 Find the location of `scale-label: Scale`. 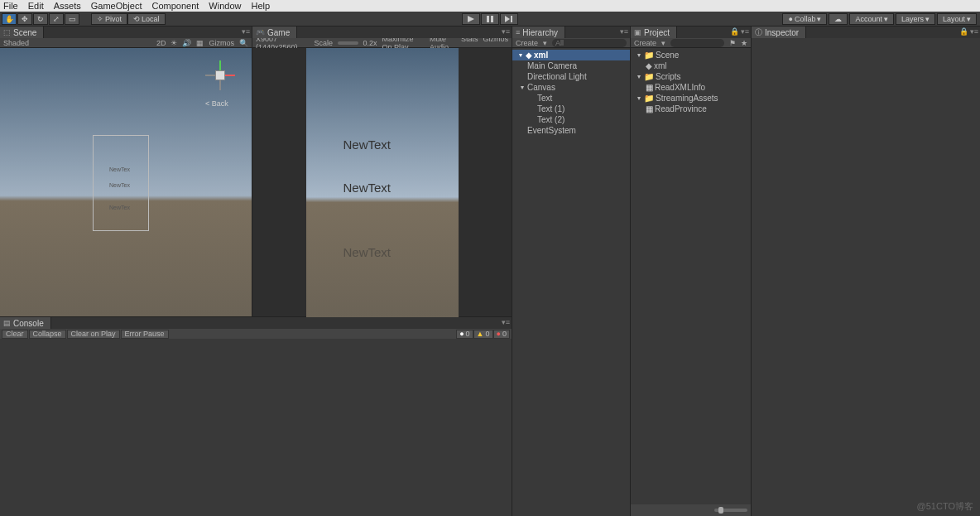

scale-label: Scale is located at coordinates (324, 43).